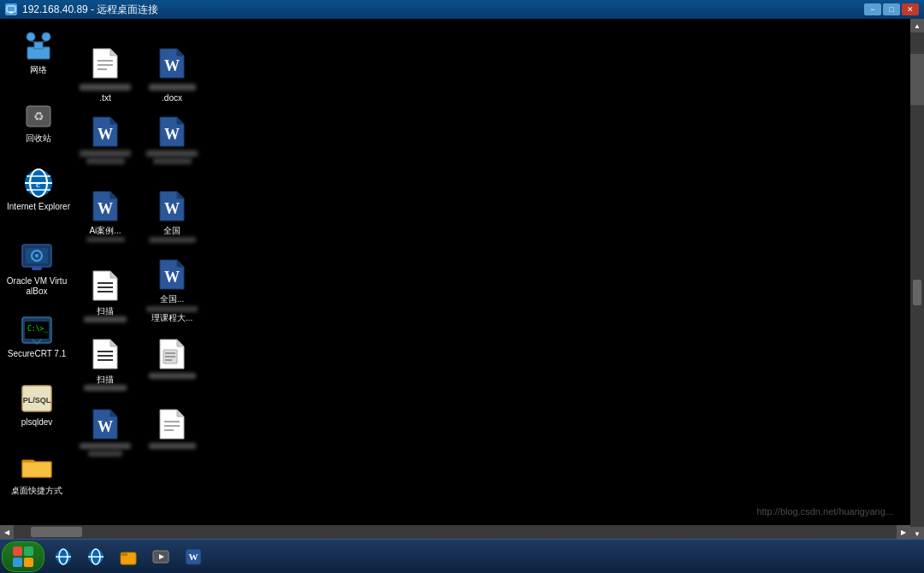 The height and width of the screenshot is (573, 924). Describe the element at coordinates (38, 52) in the screenshot. I see `icon-network: 网络` at that location.